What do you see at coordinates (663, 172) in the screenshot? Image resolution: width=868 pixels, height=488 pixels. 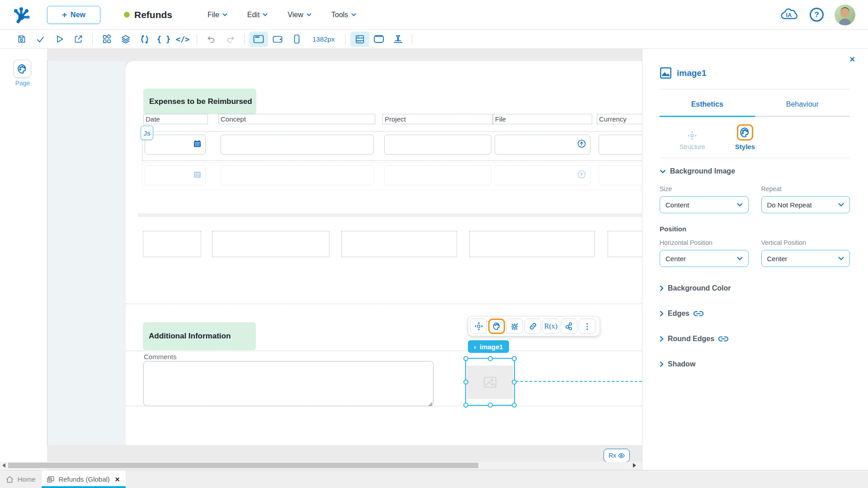 I see `chevron-down-icon` at bounding box center [663, 172].